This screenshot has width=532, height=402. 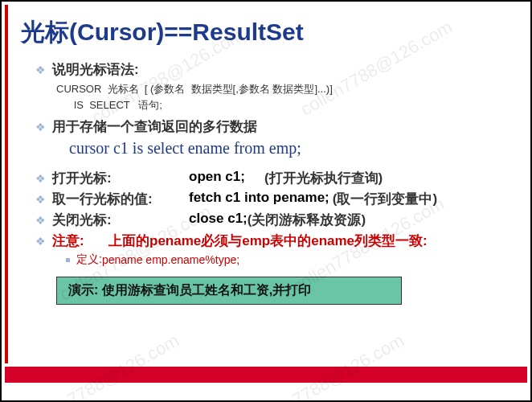 What do you see at coordinates (292, 148) in the screenshot?
I see `cursor-code-example: cursor c1 is select ename from emp;` at bounding box center [292, 148].